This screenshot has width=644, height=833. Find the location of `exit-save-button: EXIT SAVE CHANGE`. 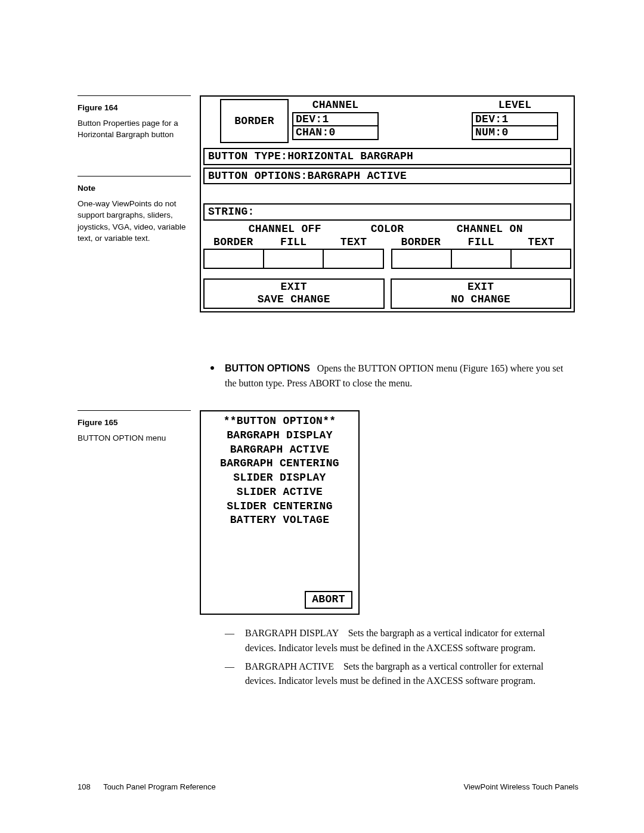

exit-save-button: EXIT SAVE CHANGE is located at coordinates (294, 293).